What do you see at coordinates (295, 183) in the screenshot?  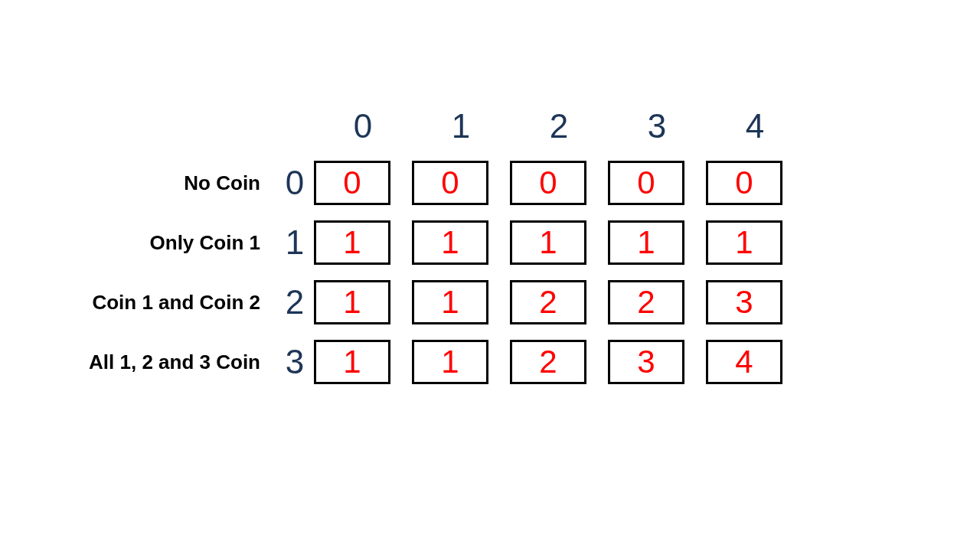 I see `row-index-0: 0` at bounding box center [295, 183].